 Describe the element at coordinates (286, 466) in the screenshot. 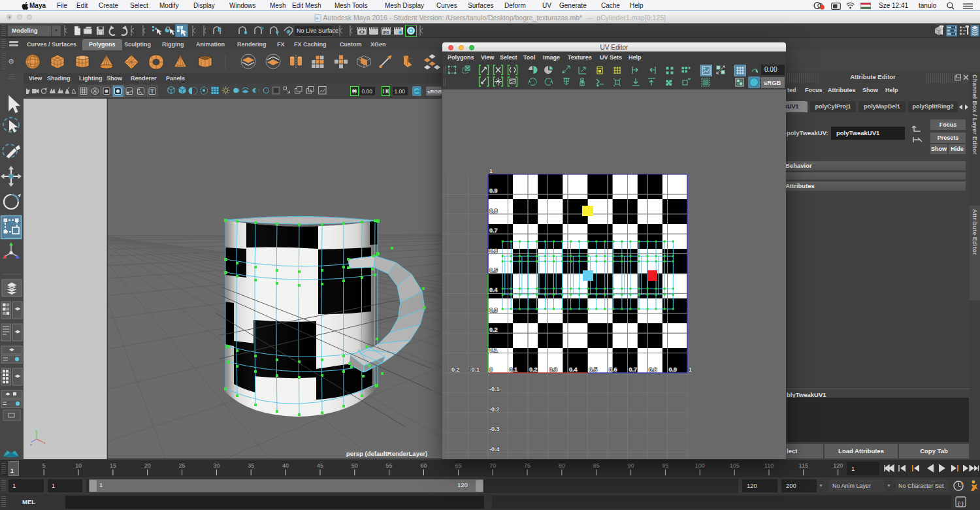

I see `svg-text: 40` at that location.